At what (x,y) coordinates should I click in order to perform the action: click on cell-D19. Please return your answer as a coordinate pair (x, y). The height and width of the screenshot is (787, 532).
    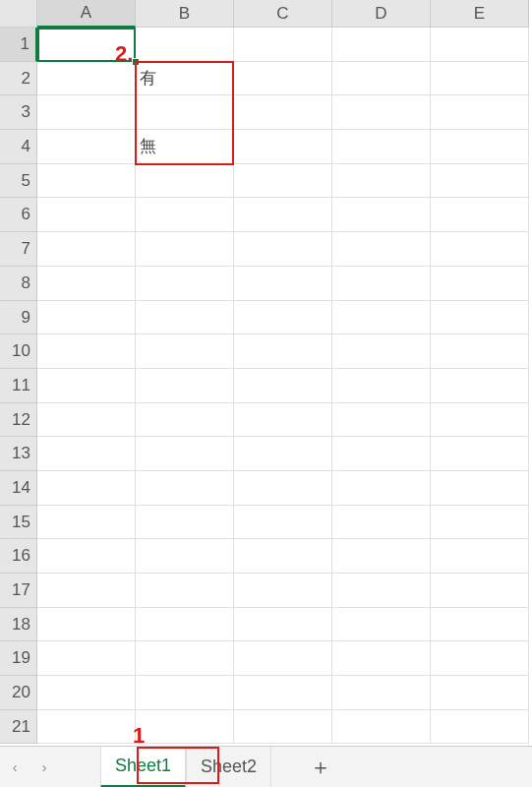
    Looking at the image, I should click on (382, 659).